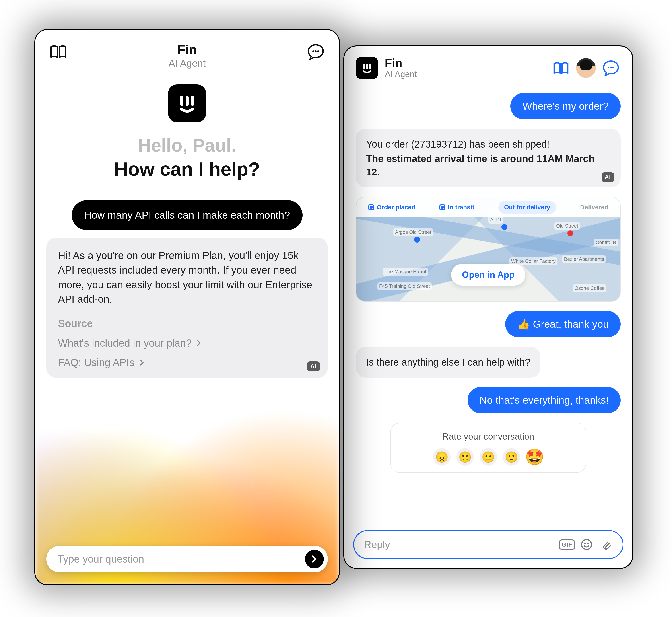 Image resolution: width=672 pixels, height=617 pixels. What do you see at coordinates (457, 207) in the screenshot?
I see `step-in-transit: In transit` at bounding box center [457, 207].